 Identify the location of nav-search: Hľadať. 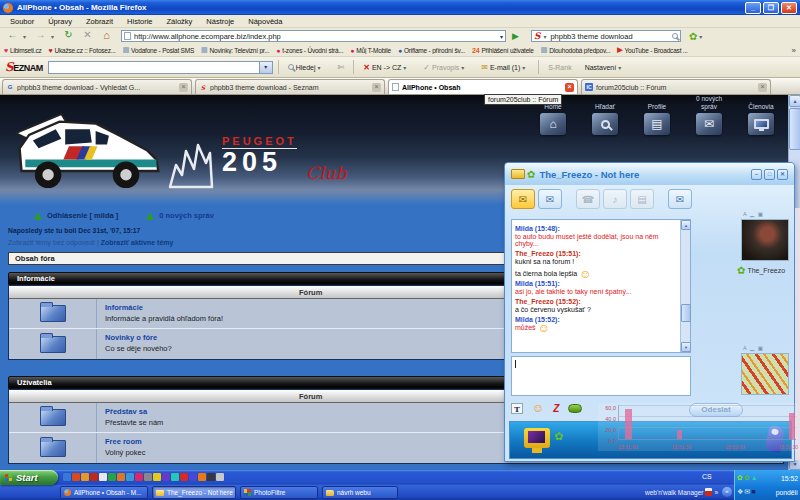
(605, 116).